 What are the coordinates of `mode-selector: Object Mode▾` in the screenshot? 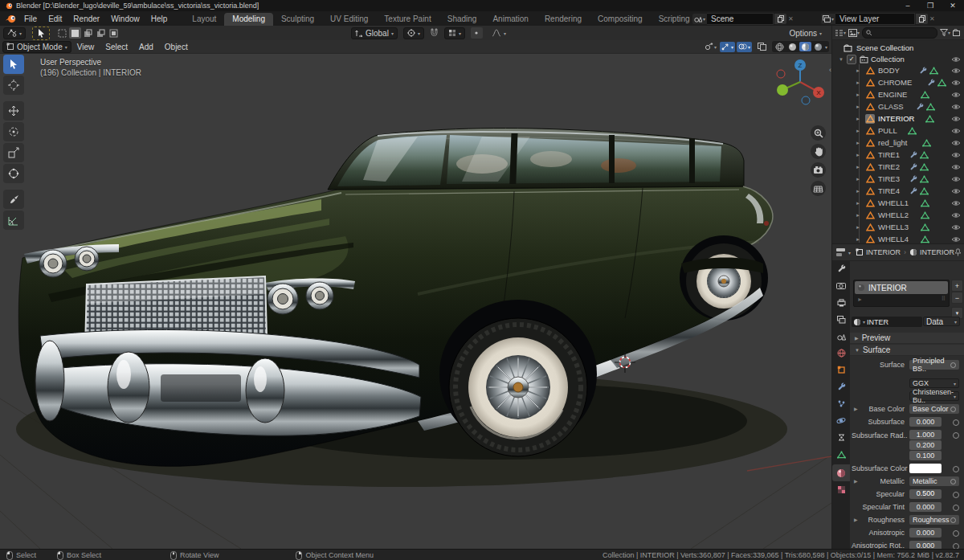 It's located at (37, 47).